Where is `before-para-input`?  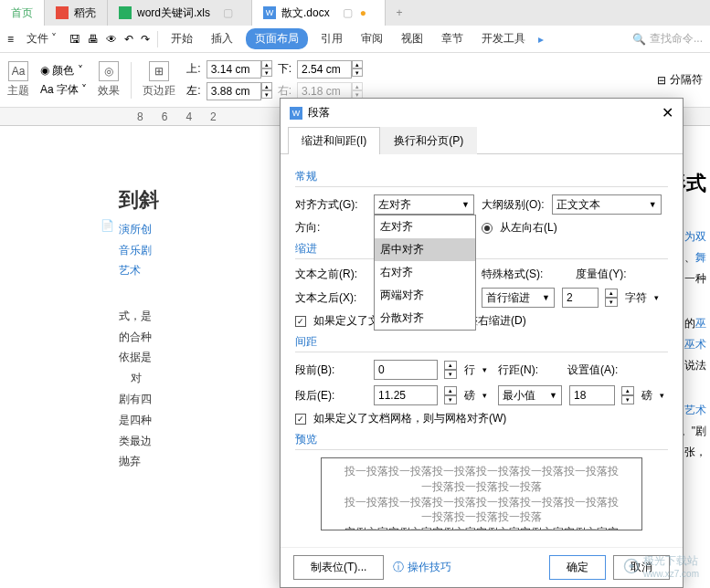
before-para-input is located at coordinates (406, 370).